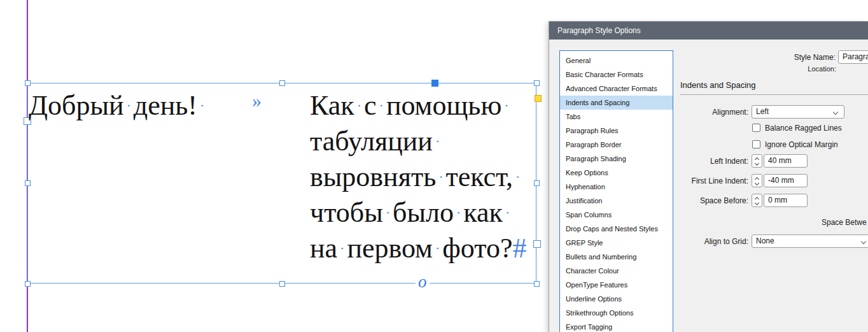 The width and height of the screenshot is (868, 332). Describe the element at coordinates (757, 181) in the screenshot. I see `first-line-indent-stepper` at that location.